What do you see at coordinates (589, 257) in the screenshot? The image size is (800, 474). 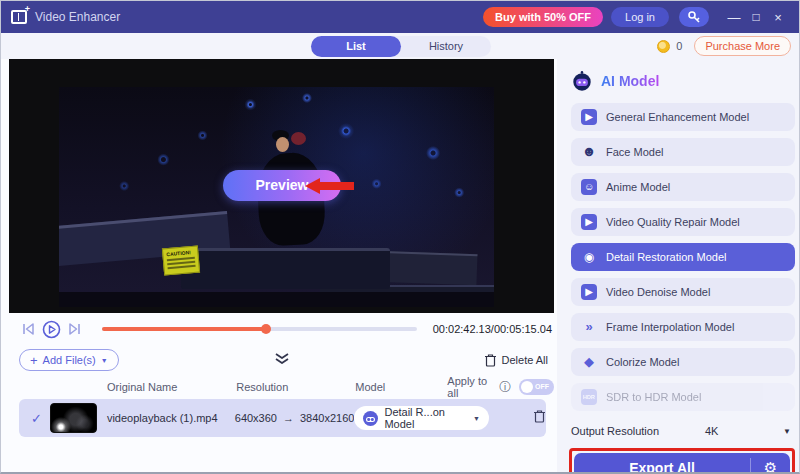 I see `photo-circle-icon: ◉` at bounding box center [589, 257].